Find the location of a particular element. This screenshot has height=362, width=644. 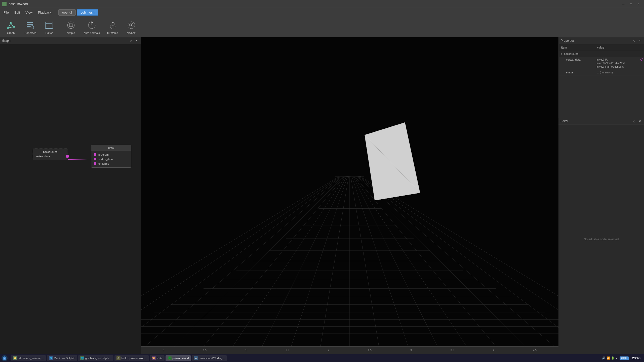

graph-pin-button: ◇ is located at coordinates (131, 41).